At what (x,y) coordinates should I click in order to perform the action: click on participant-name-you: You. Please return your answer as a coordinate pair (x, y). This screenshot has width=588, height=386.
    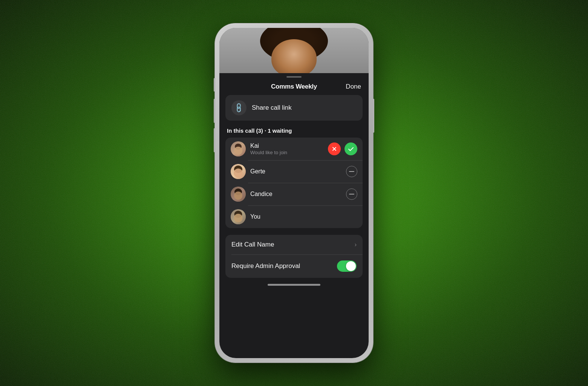
    Looking at the image, I should click on (304, 217).